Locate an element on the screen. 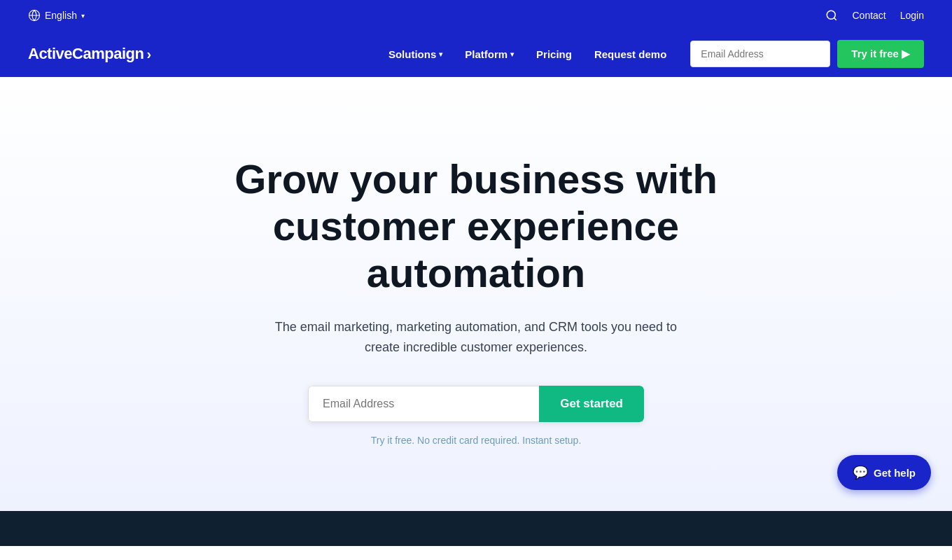 This screenshot has height=560, width=952. login-link: Login is located at coordinates (912, 15).